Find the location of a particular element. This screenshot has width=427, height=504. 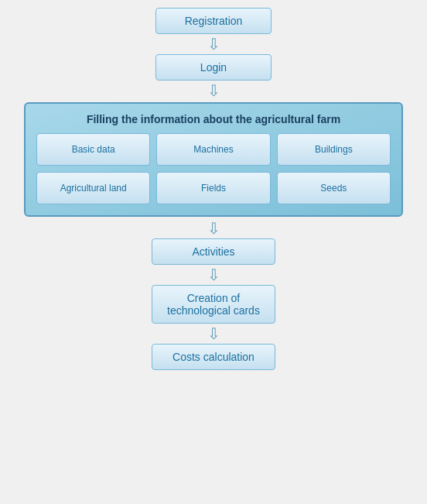

costs-box: Costs calculation is located at coordinates (214, 357).